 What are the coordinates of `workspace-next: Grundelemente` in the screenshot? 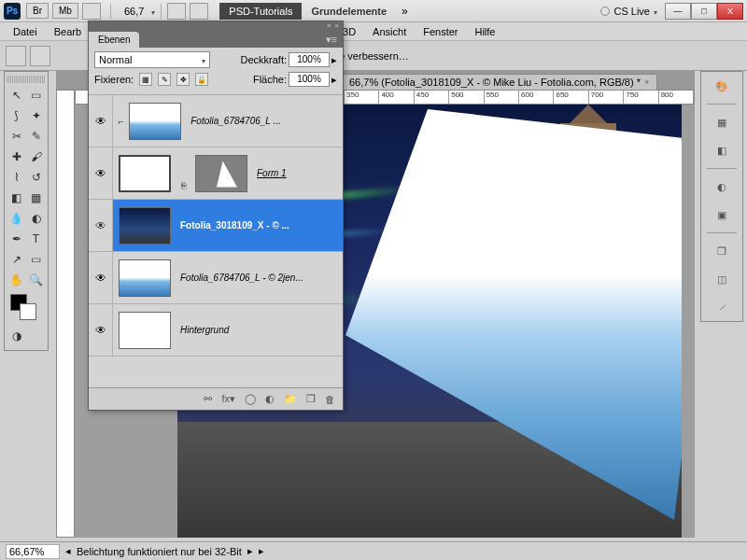 It's located at (349, 11).